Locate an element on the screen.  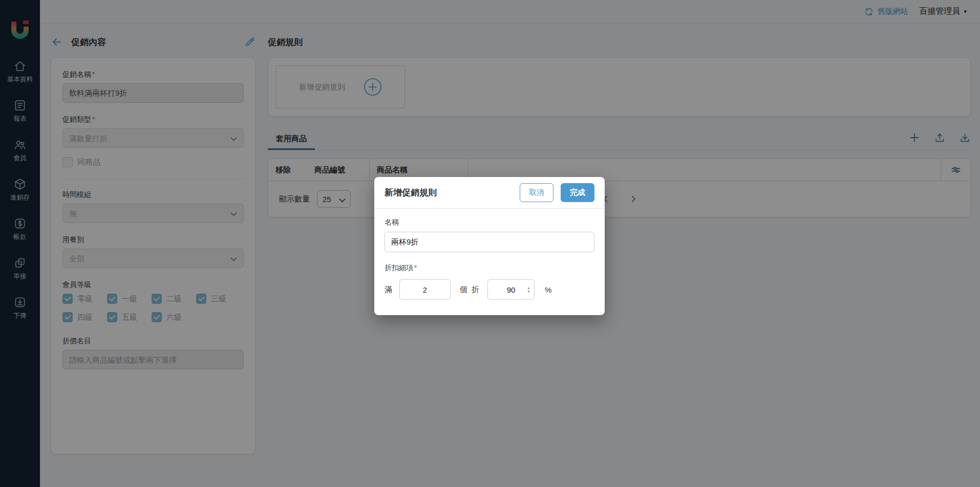
modal-body: 名稱 折扣細項* 滿 個 折 90 ▲▼ % is located at coordinates (489, 262).